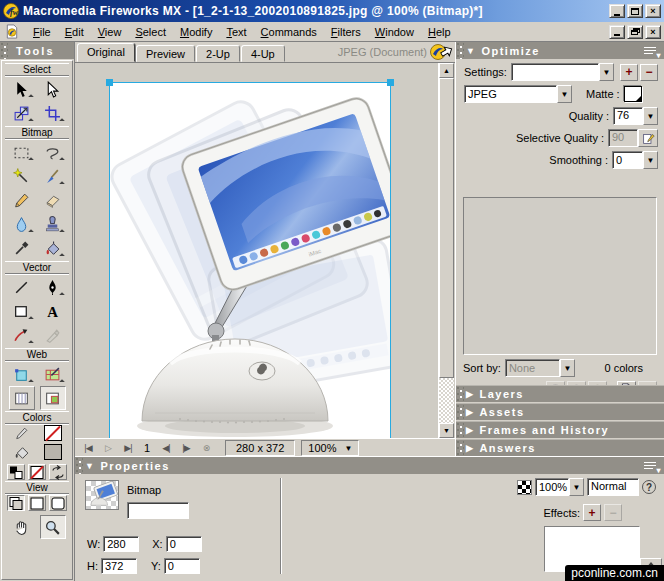 The image size is (664, 581). I want to click on scale-tool-icon, so click(22, 113).